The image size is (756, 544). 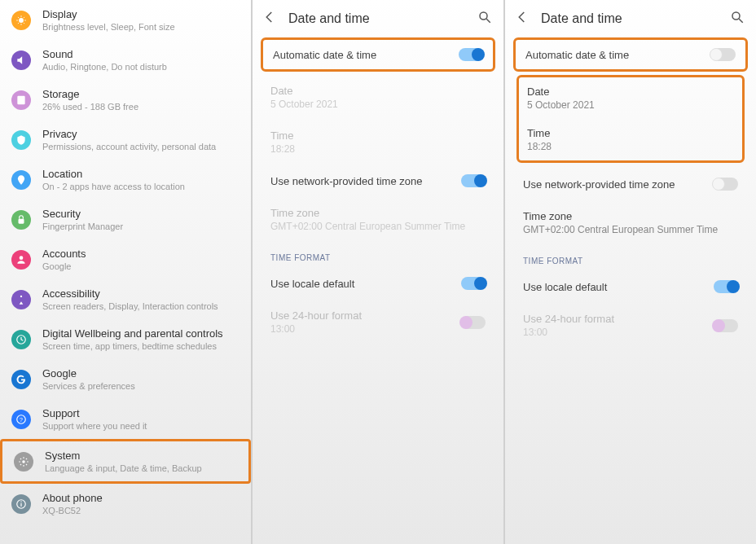 What do you see at coordinates (21, 140) in the screenshot?
I see `privacy-icon` at bounding box center [21, 140].